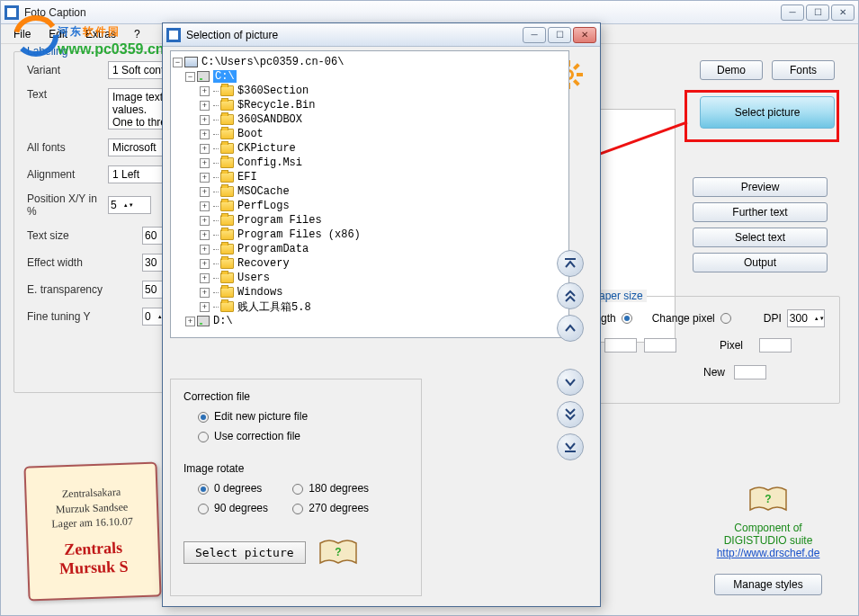  What do you see at coordinates (370, 206) in the screenshot?
I see `tree-folder: +PerfLogs` at bounding box center [370, 206].